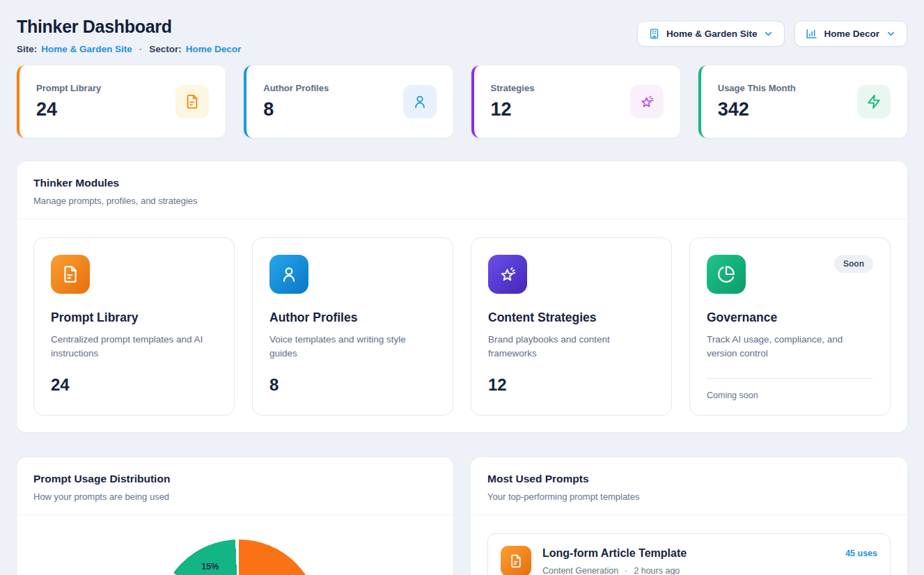  What do you see at coordinates (689, 486) in the screenshot?
I see `prompts-panel-header: Most Used Prompts Your top-performing pr…` at bounding box center [689, 486].